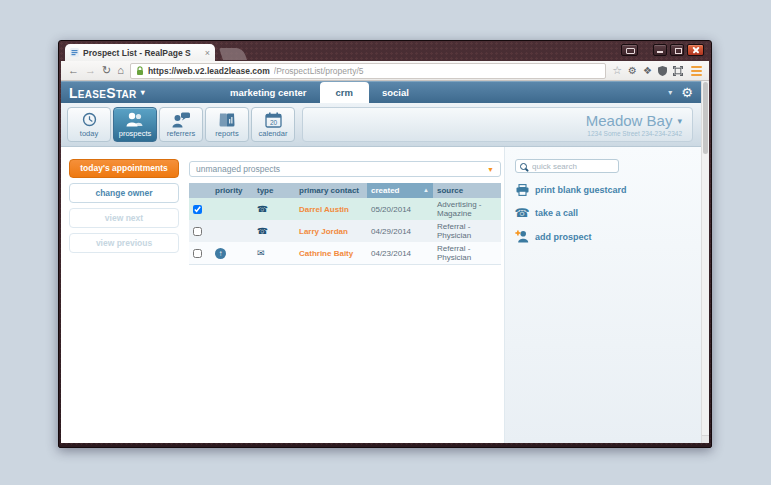 Image resolution: width=771 pixels, height=485 pixels. I want to click on col-type: type, so click(274, 190).